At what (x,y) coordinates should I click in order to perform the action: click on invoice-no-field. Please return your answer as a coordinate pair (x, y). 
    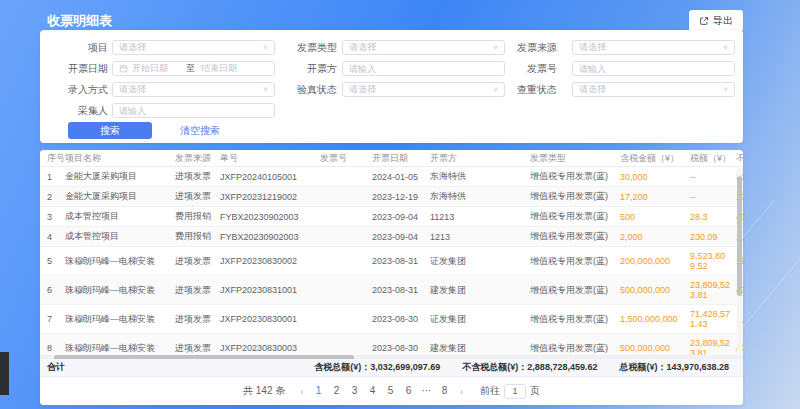
    Looking at the image, I should click on (654, 69).